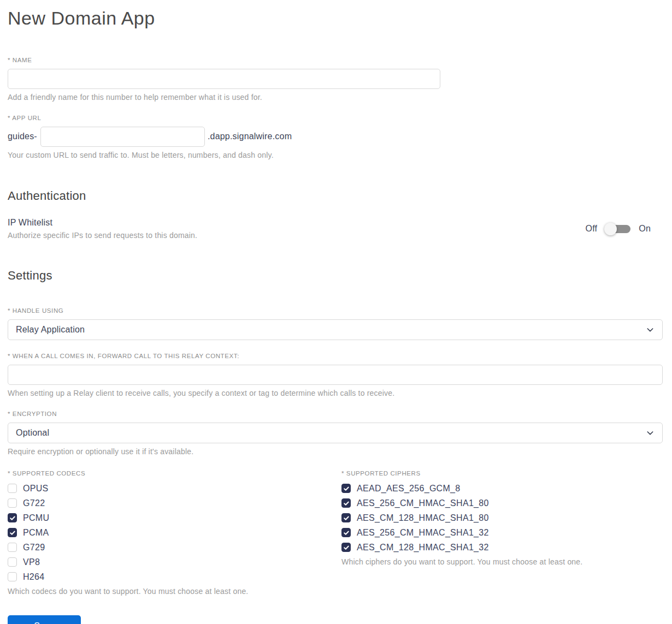 This screenshot has height=624, width=672. What do you see at coordinates (335, 229) in the screenshot?
I see `ip-whitelist-row: IP Whitelist Authorize specific IPs to s…` at bounding box center [335, 229].